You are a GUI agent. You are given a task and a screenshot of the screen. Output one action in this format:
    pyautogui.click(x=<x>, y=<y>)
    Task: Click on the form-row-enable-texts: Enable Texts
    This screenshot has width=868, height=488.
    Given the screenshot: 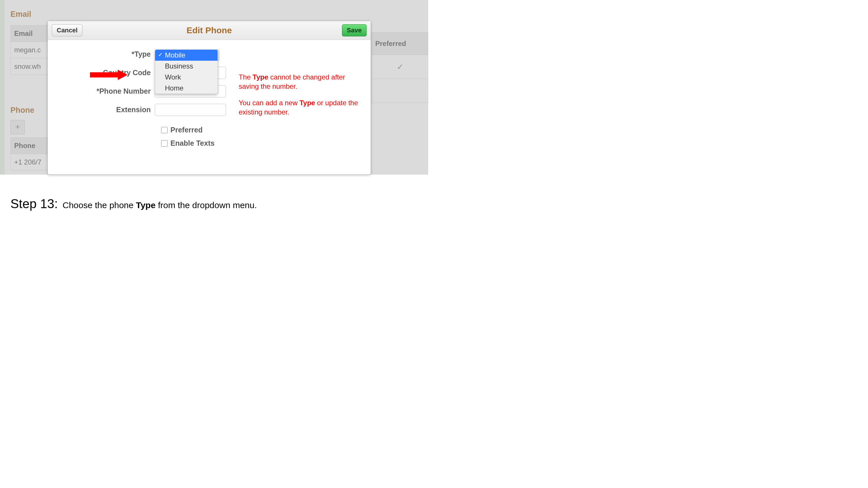 What is the action you would take?
    pyautogui.click(x=187, y=143)
    